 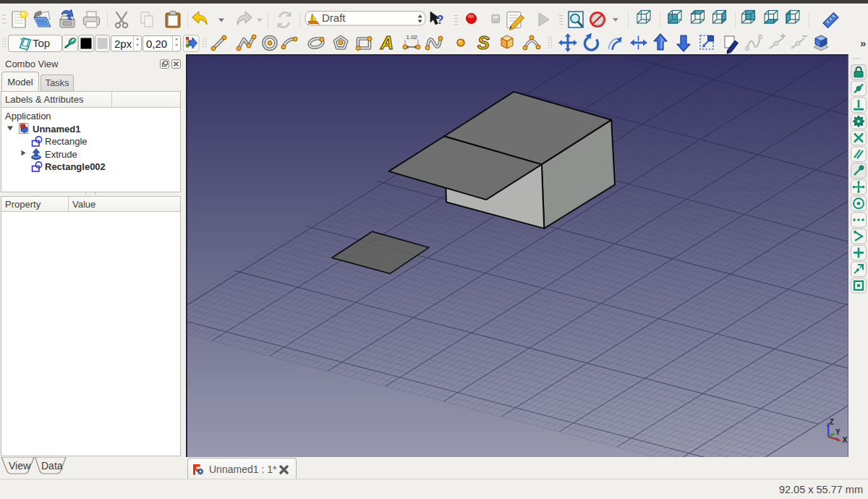 I want to click on svg-text: 1.02, so click(x=412, y=38).